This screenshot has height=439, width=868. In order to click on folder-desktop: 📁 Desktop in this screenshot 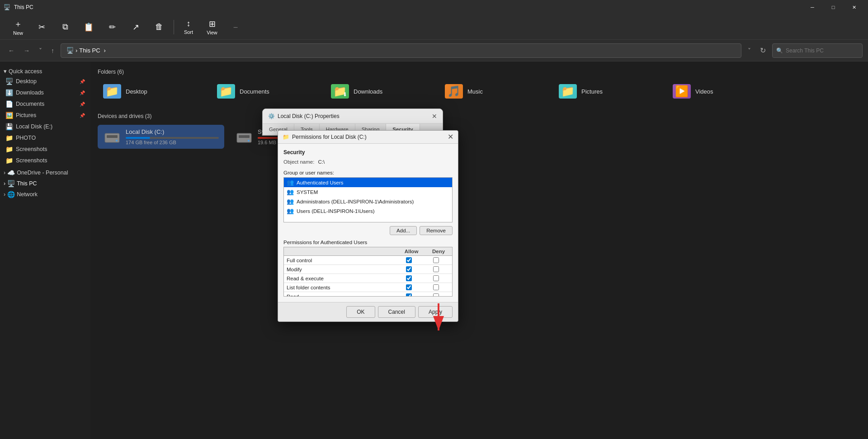, I will do `click(152, 91)`.